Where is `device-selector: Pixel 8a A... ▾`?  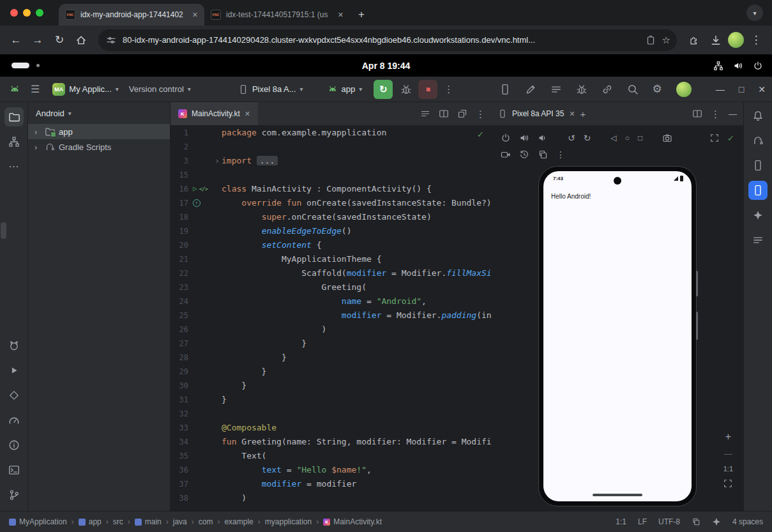
device-selector: Pixel 8a A... ▾ is located at coordinates (271, 89).